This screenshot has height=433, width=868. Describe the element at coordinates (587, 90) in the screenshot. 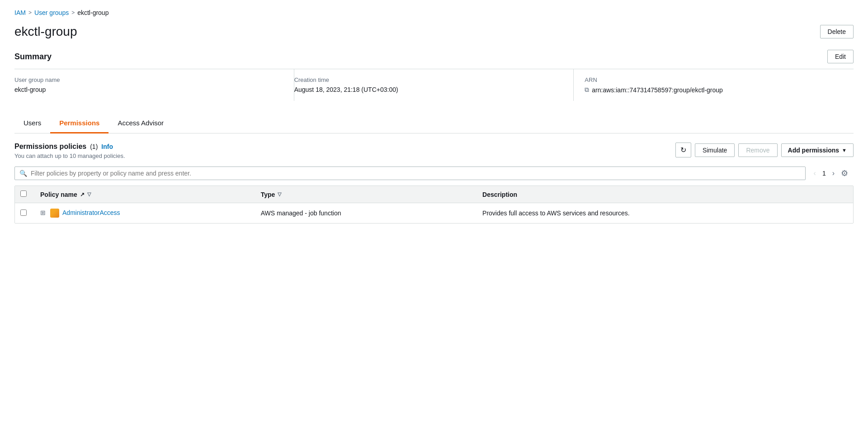

I see `copy-arn-icon: ⧉` at that location.